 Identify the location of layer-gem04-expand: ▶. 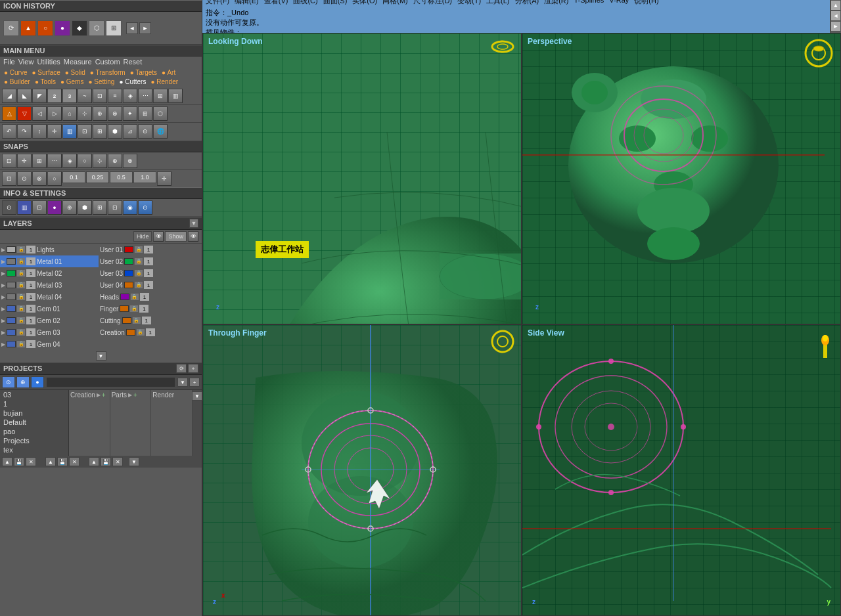
(3, 344).